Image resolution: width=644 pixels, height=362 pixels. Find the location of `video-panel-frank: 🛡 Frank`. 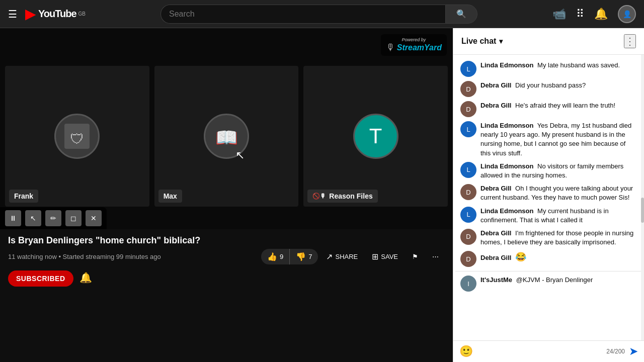

video-panel-frank: 🛡 Frank is located at coordinates (77, 136).